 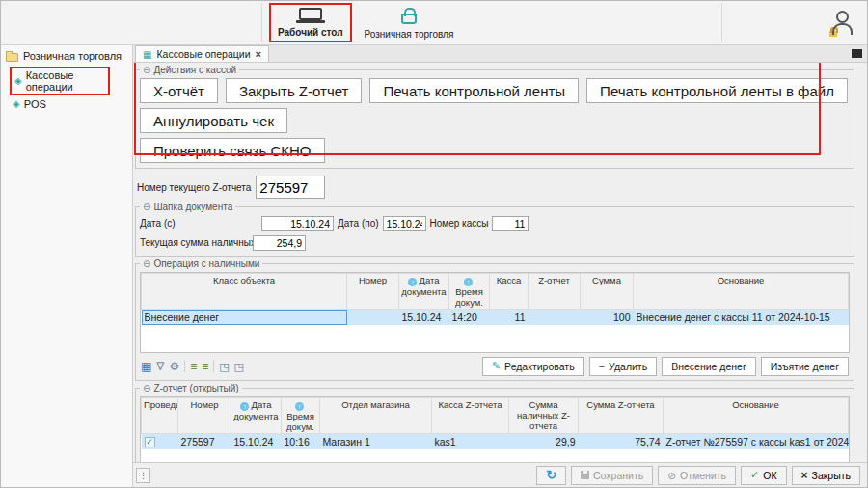 I want to click on sidebar-item-pos: ◈ POS, so click(x=71, y=104).